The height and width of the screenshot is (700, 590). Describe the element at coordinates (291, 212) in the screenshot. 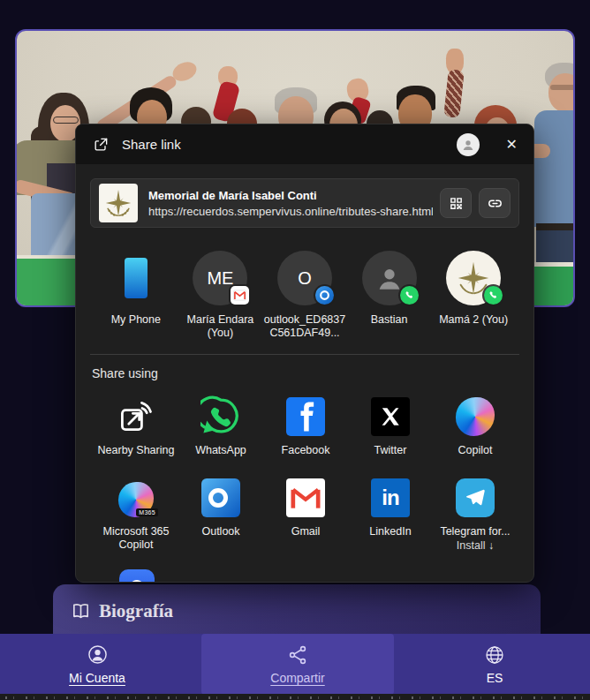

I see `link-url: https://recuerdos.sempervivus.online/tri…` at that location.